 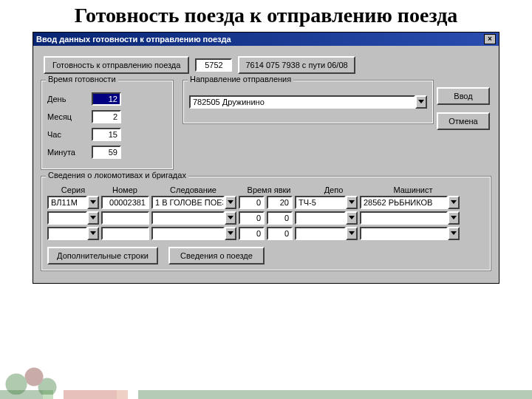 I want to click on decor-leaves, so click(x=33, y=378).